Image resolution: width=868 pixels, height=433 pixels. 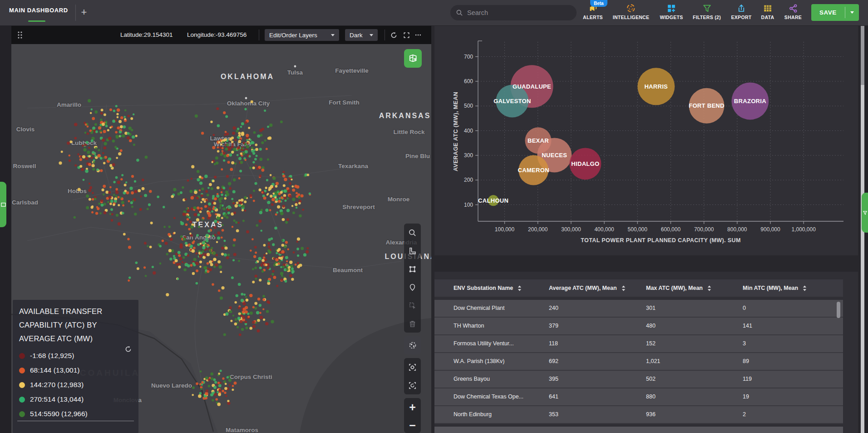 I want to click on measure-ruler-button, so click(x=412, y=251).